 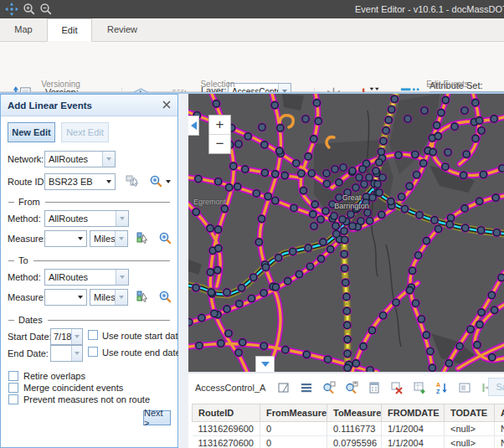 I want to click on zoom-in-icon, so click(x=29, y=9).